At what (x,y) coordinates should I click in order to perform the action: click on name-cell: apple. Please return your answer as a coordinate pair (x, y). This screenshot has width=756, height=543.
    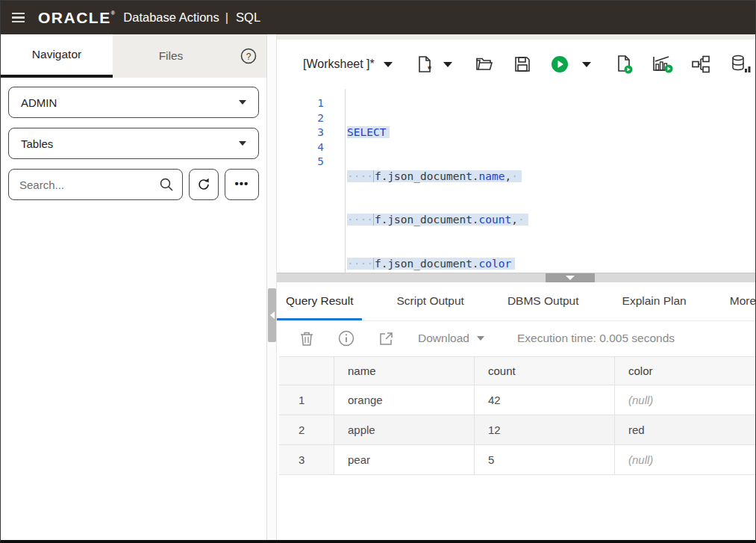
    Looking at the image, I should click on (404, 430).